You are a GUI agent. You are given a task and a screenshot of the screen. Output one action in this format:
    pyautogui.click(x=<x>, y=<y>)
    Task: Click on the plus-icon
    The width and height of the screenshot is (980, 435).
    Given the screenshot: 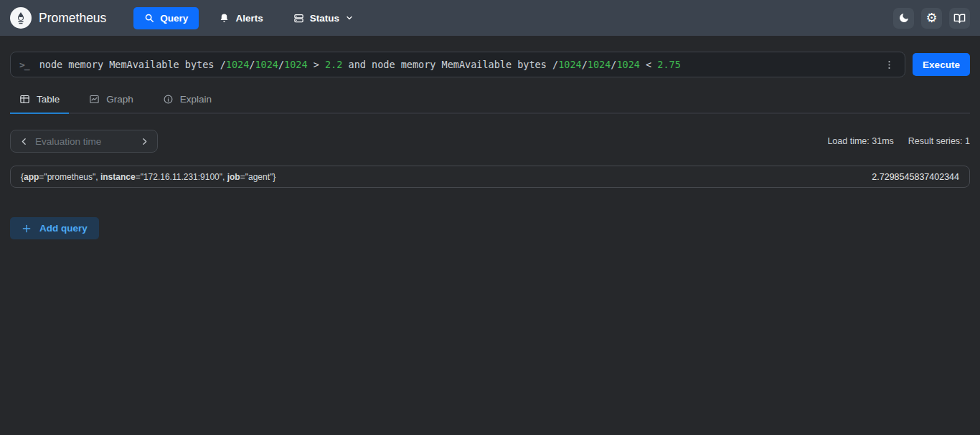 What is the action you would take?
    pyautogui.click(x=27, y=229)
    